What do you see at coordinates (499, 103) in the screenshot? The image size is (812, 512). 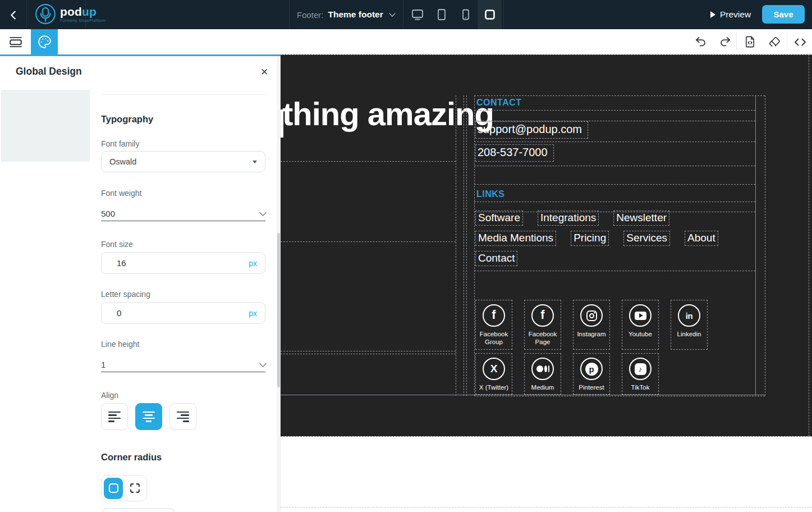 I see `contact-heading: CONTACT` at bounding box center [499, 103].